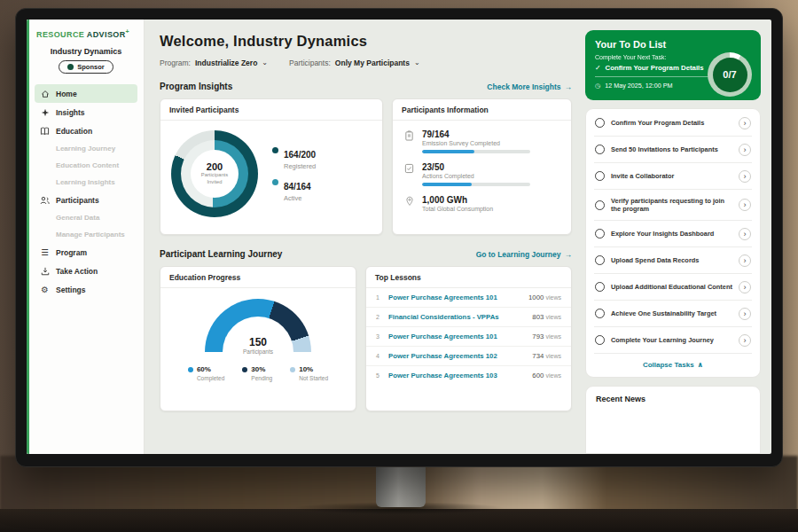 This screenshot has width=798, height=532. What do you see at coordinates (673, 150) in the screenshot?
I see `task-row: Send 50 Invitations to Participants ›` at bounding box center [673, 150].